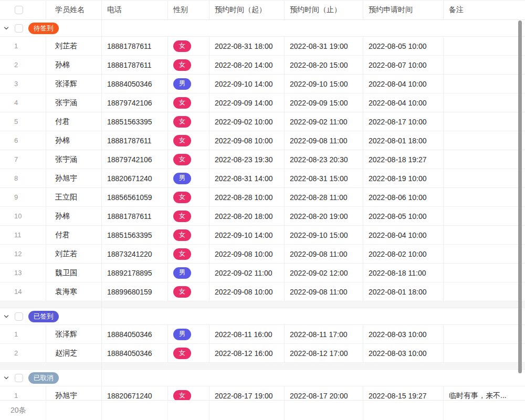  What do you see at coordinates (262, 178) in the screenshot?
I see `table-row: 8孙旭宇18820671240男2022-08-31 14:002022-08-…` at bounding box center [262, 178].